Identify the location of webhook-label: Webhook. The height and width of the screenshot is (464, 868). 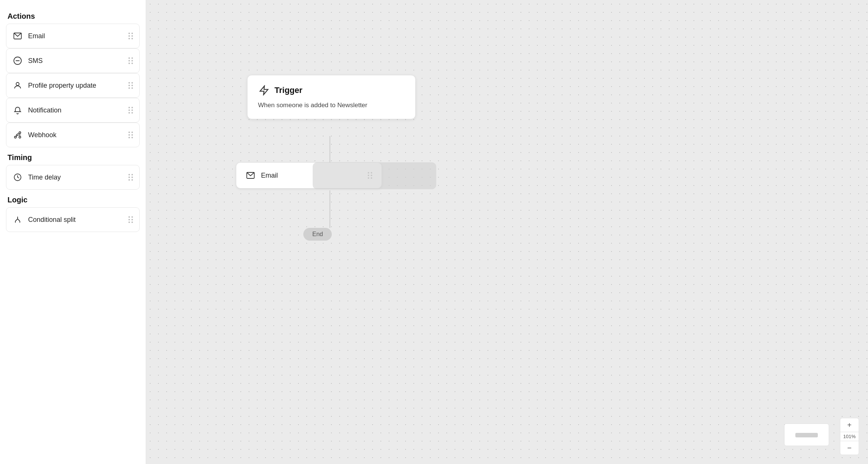
(42, 135).